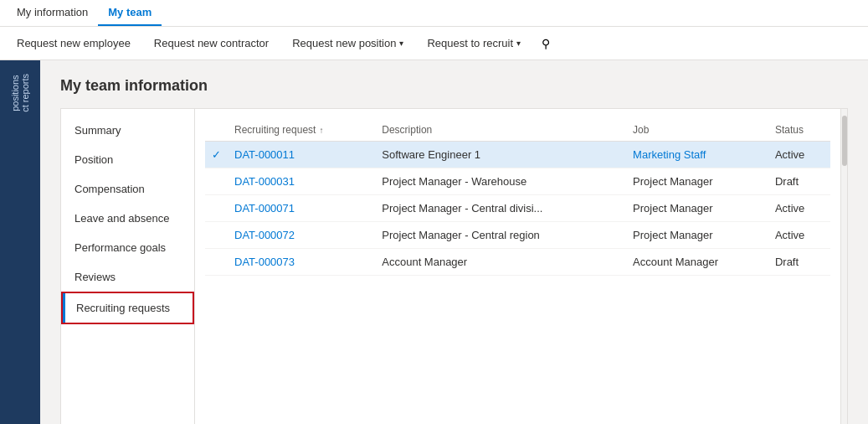 The width and height of the screenshot is (868, 424). What do you see at coordinates (127, 308) in the screenshot?
I see `nav-recruiting-requests: Recruiting requests` at bounding box center [127, 308].